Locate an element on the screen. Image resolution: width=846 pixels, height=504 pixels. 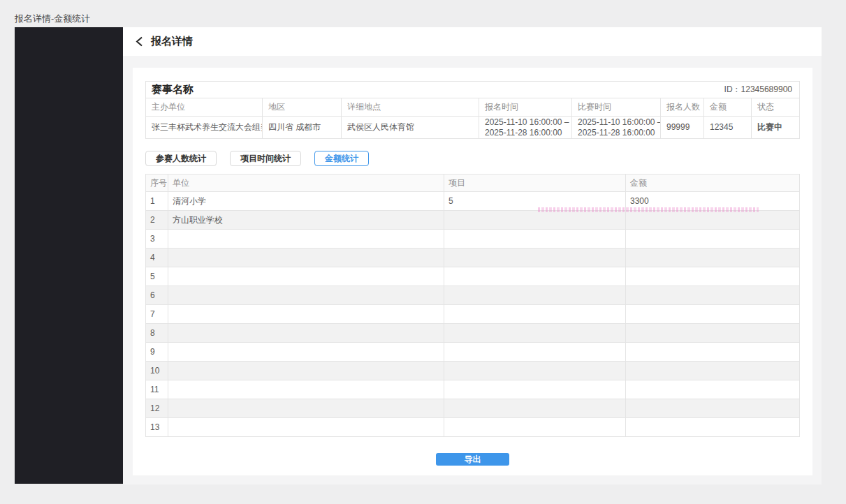
stat-tabs: 参赛人数统计 项目时间统计 金额统计 is located at coordinates (472, 158).